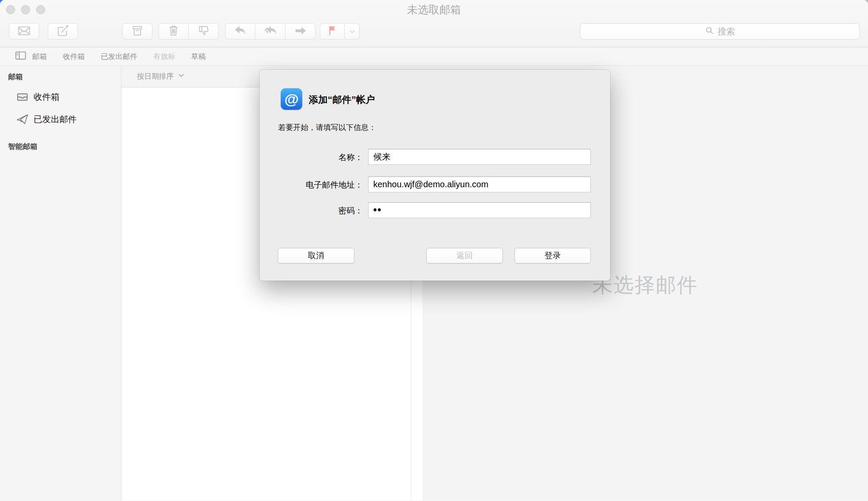  Describe the element at coordinates (240, 31) in the screenshot. I see `reply-icon` at that location.